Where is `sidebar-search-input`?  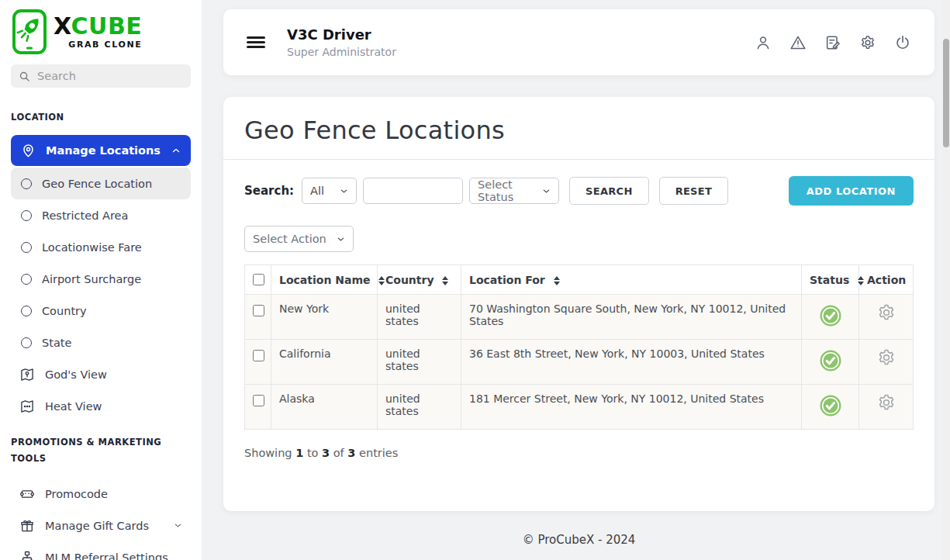
sidebar-search-input is located at coordinates (110, 76).